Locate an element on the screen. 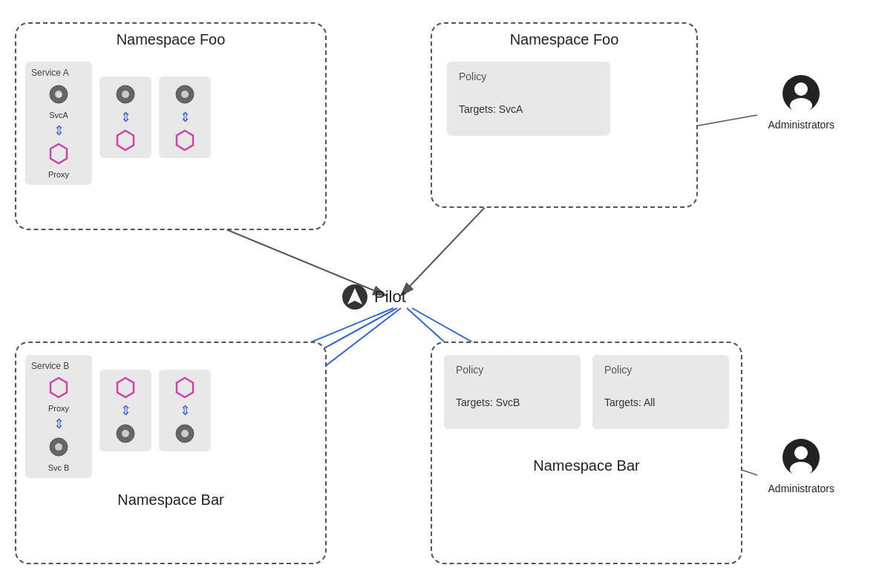  service-a-pod: Service A ⚙ SvcA ⇕ is located at coordinates (59, 123).